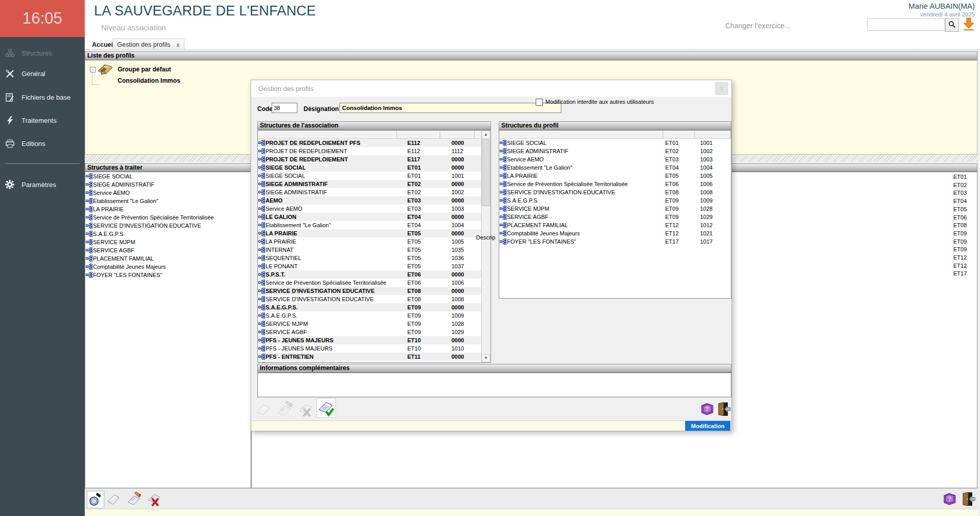 The height and width of the screenshot is (516, 980). What do you see at coordinates (42, 185) in the screenshot?
I see `sidebar-item-parametres: Paramètres` at bounding box center [42, 185].